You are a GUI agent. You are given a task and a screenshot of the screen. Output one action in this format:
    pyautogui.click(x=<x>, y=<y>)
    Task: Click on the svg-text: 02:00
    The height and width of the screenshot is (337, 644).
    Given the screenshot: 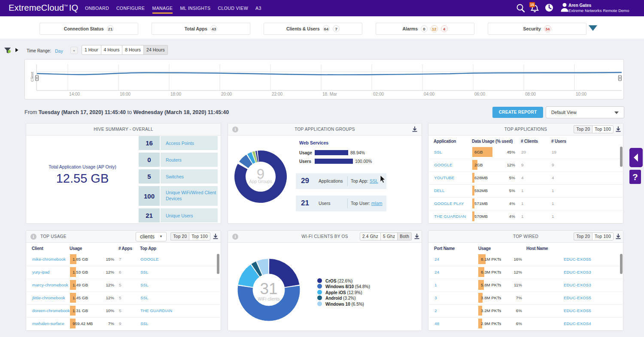 What is the action you would take?
    pyautogui.click(x=379, y=94)
    